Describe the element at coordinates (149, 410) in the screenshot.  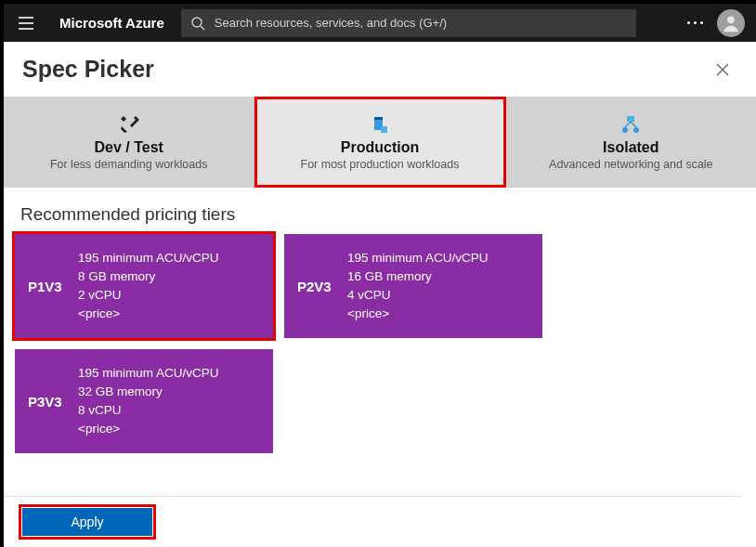
I see `tier-vcpu: 8 vCPU` at that location.